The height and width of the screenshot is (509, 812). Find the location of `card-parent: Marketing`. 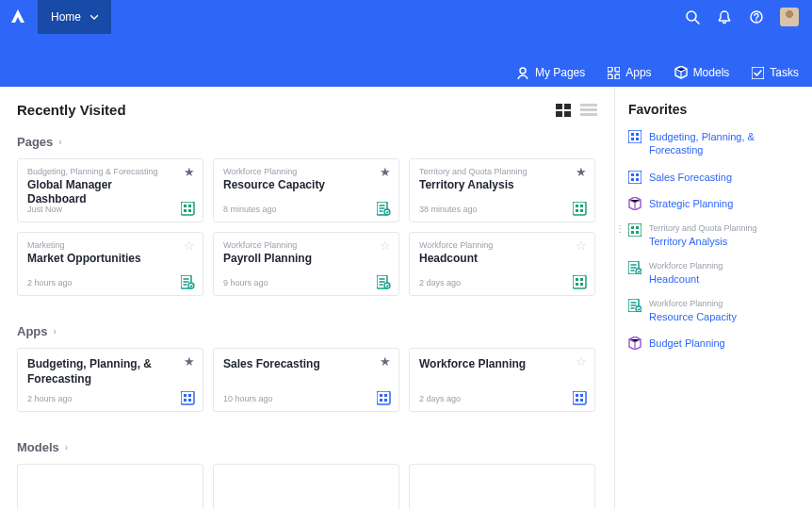

card-parent: Marketing is located at coordinates (110, 245).